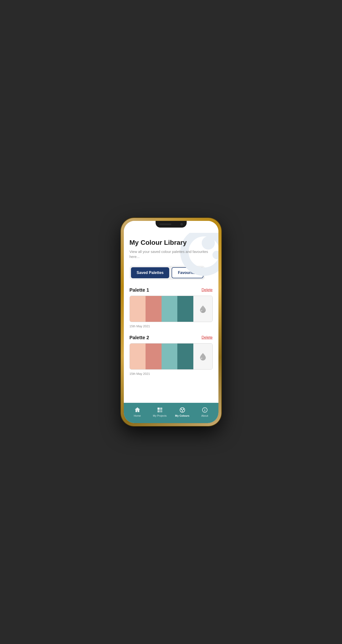  Describe the element at coordinates (171, 356) in the screenshot. I see `palette-section-2: Palette 2 Delete 15th May 2021` at that location.